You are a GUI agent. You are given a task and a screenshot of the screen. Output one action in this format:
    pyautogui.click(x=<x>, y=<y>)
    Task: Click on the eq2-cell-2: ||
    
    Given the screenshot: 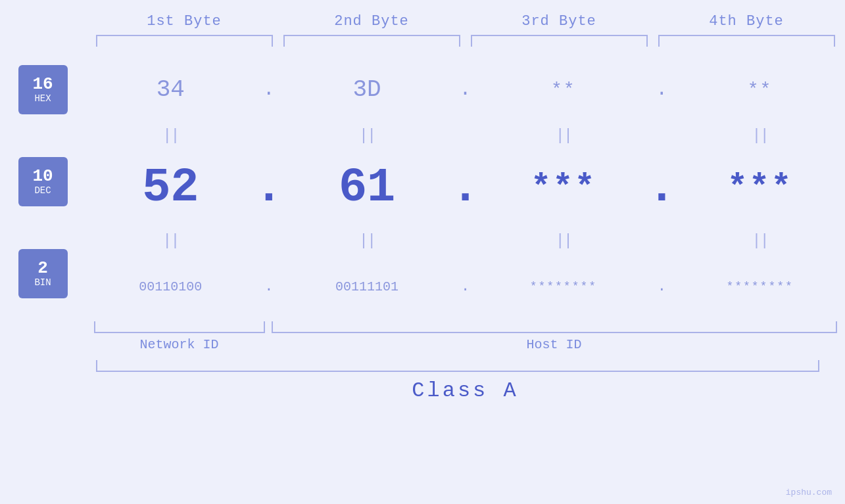 What is the action you would take?
    pyautogui.click(x=367, y=241)
    